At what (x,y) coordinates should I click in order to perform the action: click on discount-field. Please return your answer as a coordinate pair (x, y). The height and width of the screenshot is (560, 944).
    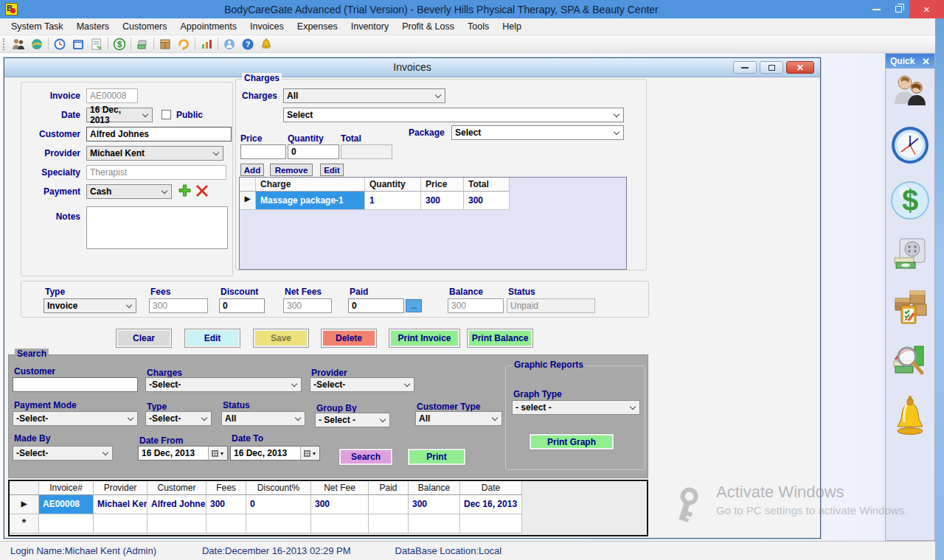
    Looking at the image, I should click on (242, 306).